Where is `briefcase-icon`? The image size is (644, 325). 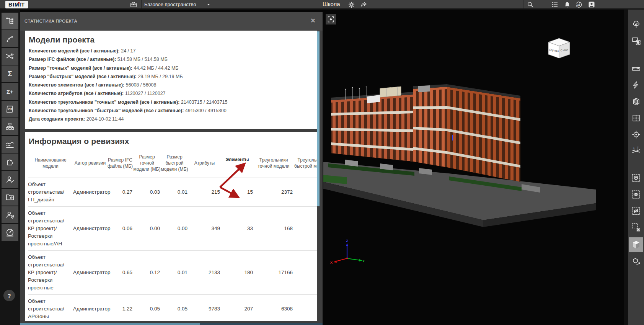
briefcase-icon is located at coordinates (134, 5).